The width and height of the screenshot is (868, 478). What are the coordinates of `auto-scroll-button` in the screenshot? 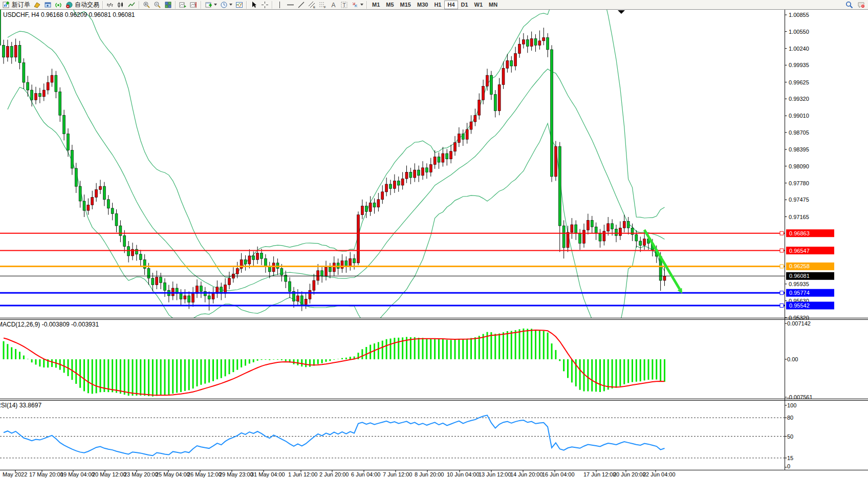 It's located at (183, 5).